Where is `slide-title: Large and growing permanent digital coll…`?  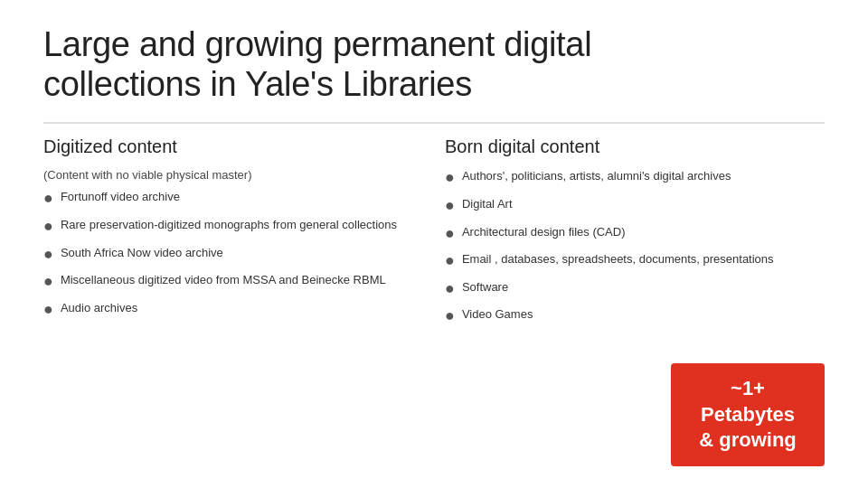
slide-title: Large and growing permanent digital coll… is located at coordinates (434, 65).